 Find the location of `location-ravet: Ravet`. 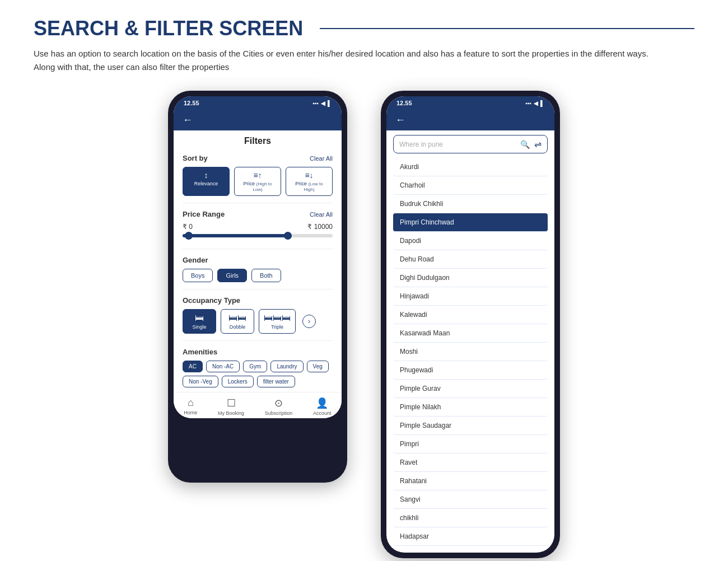

location-ravet: Ravet is located at coordinates (470, 462).